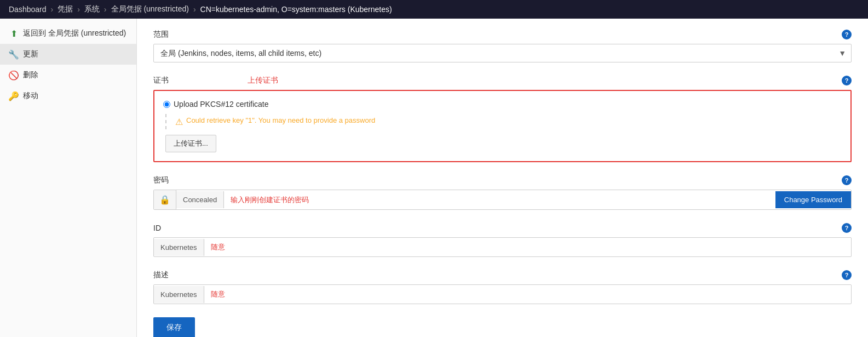 The height and width of the screenshot is (337, 868). I want to click on move-icon: 🔑, so click(14, 96).